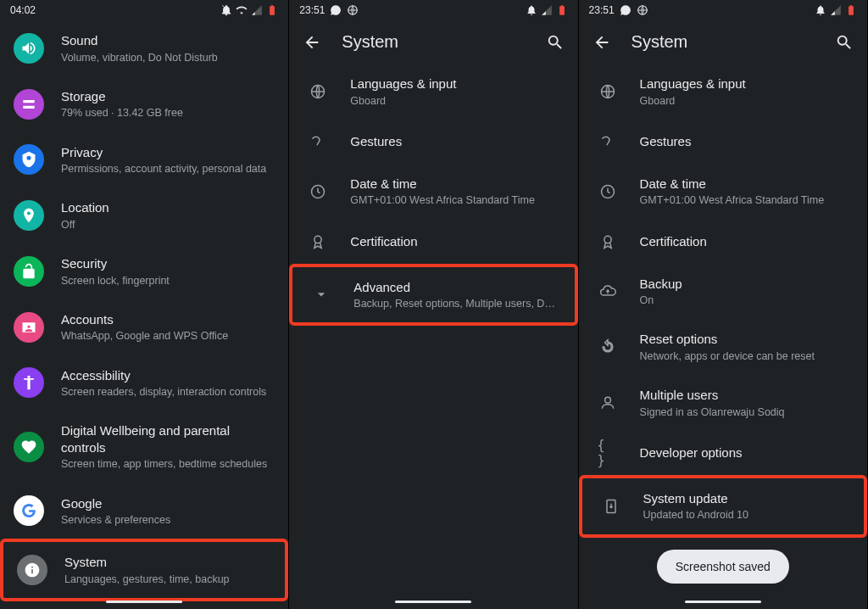  What do you see at coordinates (168, 281) in the screenshot?
I see `item-sub: Screen lock, fingerprint` at bounding box center [168, 281].